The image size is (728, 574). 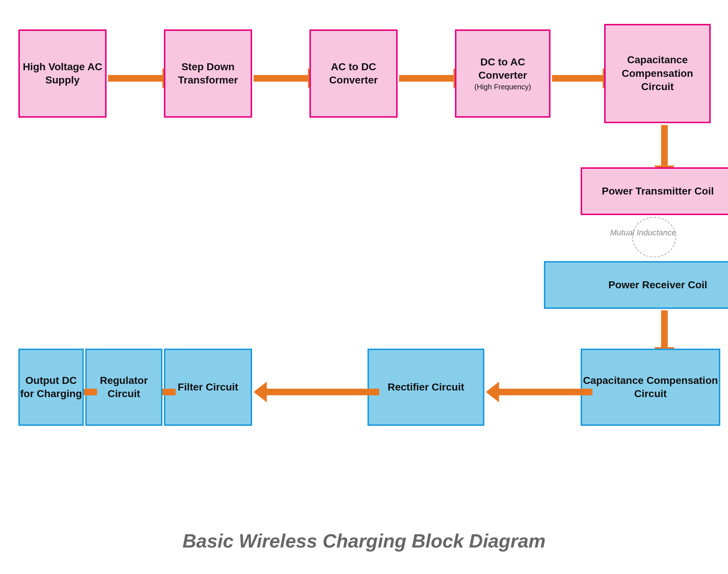 I want to click on box-cap-comp-tx: Capacitance Compensation Circuit, so click(x=657, y=74).